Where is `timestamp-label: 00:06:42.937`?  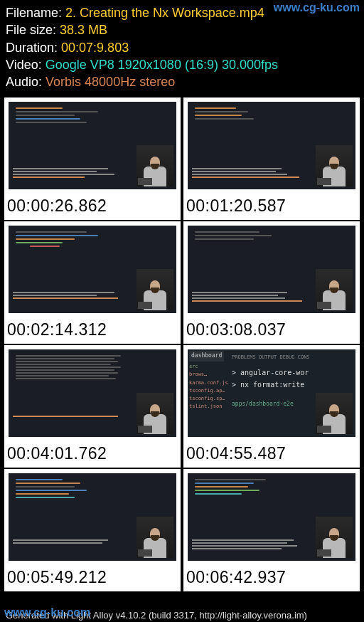 timestamp-label: 00:06:42.937 is located at coordinates (272, 578).